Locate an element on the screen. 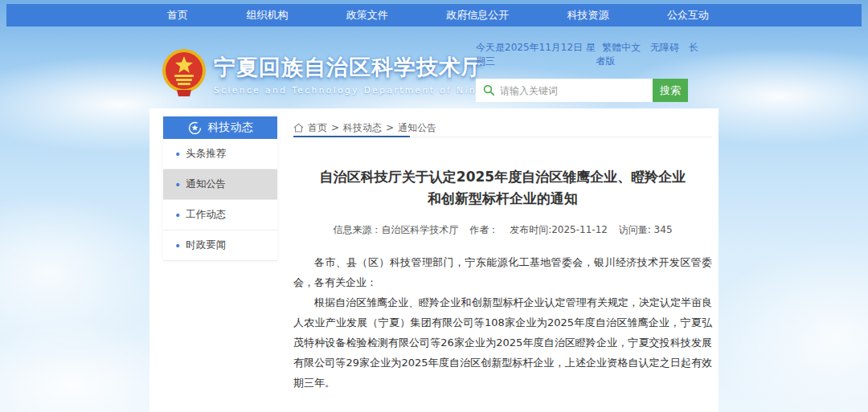 Image resolution: width=868 pixels, height=412 pixels. article-paragraph: 根据自治区雏鹰企业、瞪羚企业和创新型标杆企业认定管理有关规定，决定认定半亩良人农… is located at coordinates (503, 342).